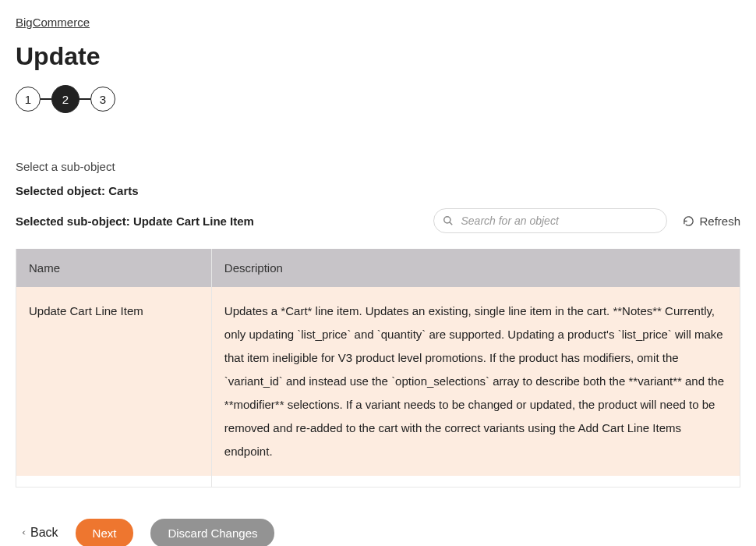 The width and height of the screenshot is (756, 546). What do you see at coordinates (28, 99) in the screenshot?
I see `step-1: 1` at bounding box center [28, 99].